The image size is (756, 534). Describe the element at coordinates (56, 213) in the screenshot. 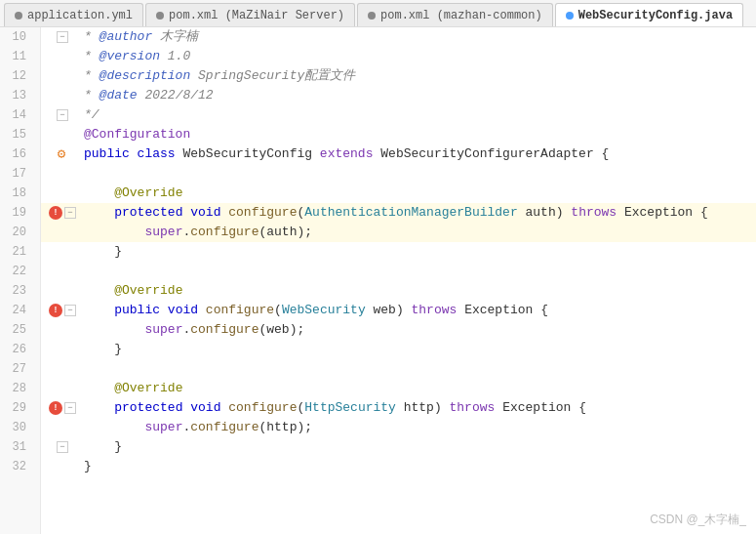

I see `error-icon-19: !` at that location.